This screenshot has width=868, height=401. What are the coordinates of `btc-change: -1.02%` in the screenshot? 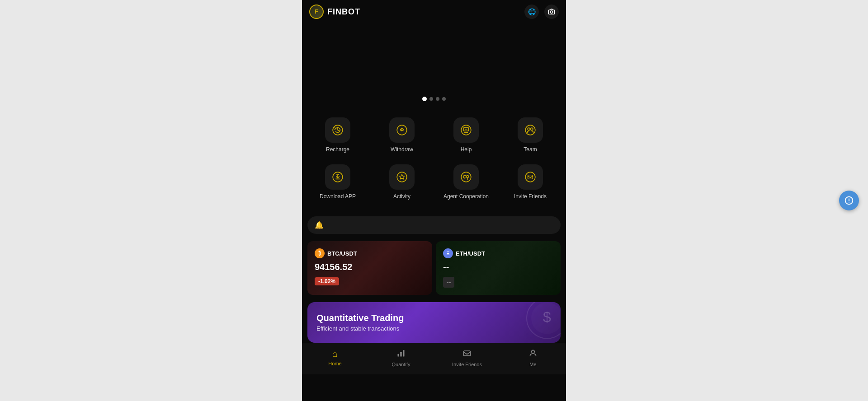 It's located at (327, 281).